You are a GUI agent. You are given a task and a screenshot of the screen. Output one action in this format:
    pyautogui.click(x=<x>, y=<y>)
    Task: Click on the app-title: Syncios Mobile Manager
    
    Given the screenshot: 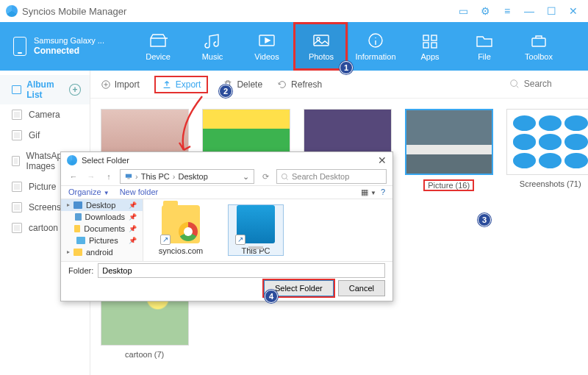 What is the action you would take?
    pyautogui.click(x=74, y=12)
    